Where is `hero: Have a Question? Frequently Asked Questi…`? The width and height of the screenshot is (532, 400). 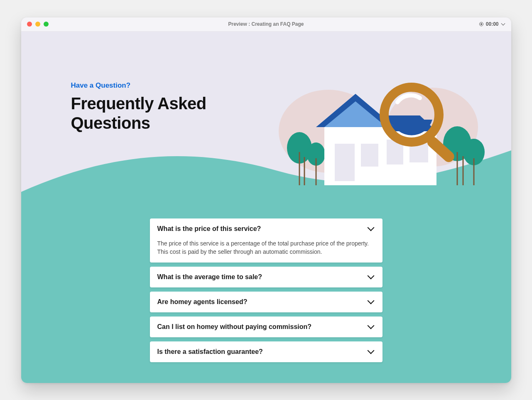
hero: Have a Question? Frequently Asked Questi… is located at coordinates (158, 107).